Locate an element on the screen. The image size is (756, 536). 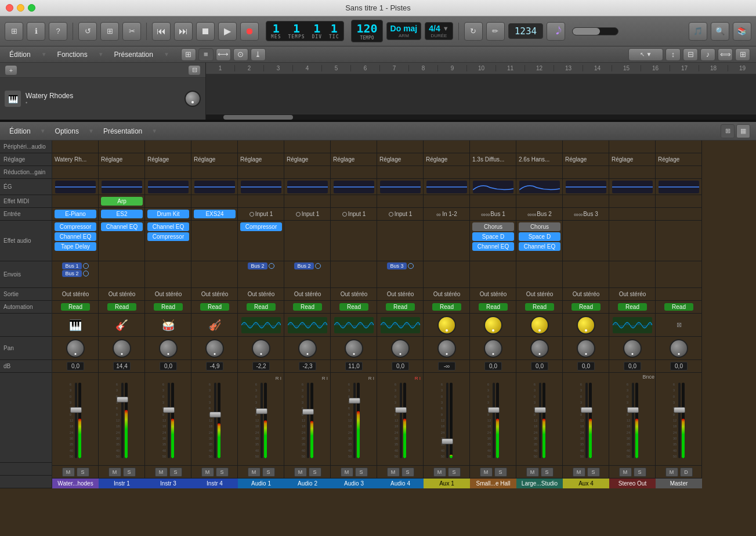
record-button: ⏺ is located at coordinates (249, 31).